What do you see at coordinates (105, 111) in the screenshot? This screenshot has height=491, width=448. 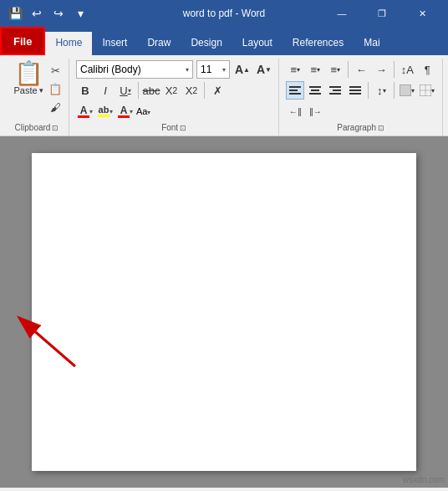 I see `text-highlight-button: ab ▾` at bounding box center [105, 111].